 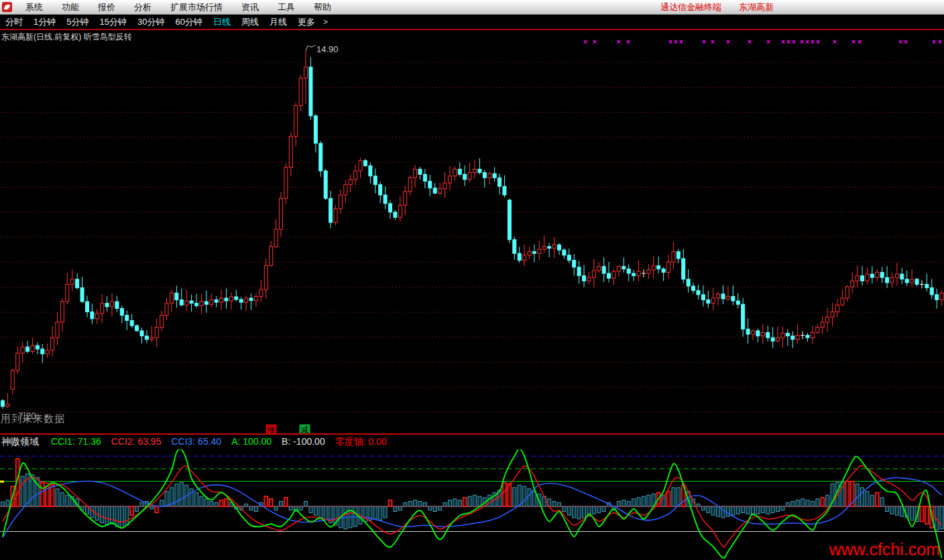 What do you see at coordinates (7, 7) in the screenshot?
I see `app-logo-icon` at bounding box center [7, 7].